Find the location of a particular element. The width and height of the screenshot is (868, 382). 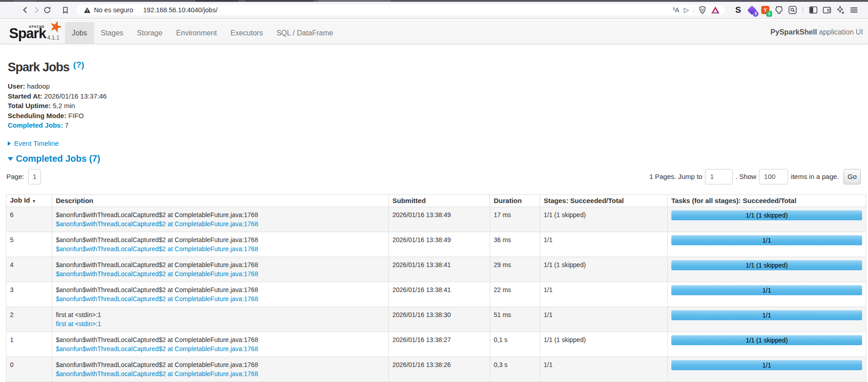

col-header-stages: Stages: Succeeded/Total is located at coordinates (604, 201).